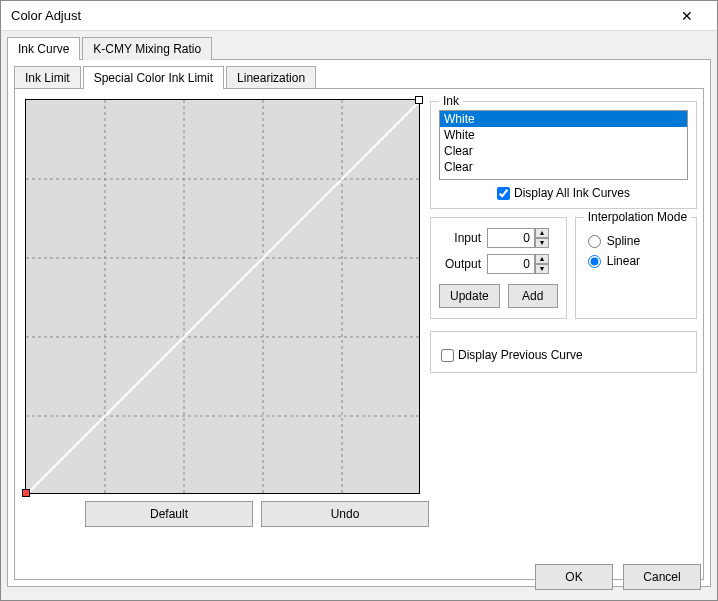 The height and width of the screenshot is (601, 718). Describe the element at coordinates (470, 296) in the screenshot. I see `update-button: Update` at that location.